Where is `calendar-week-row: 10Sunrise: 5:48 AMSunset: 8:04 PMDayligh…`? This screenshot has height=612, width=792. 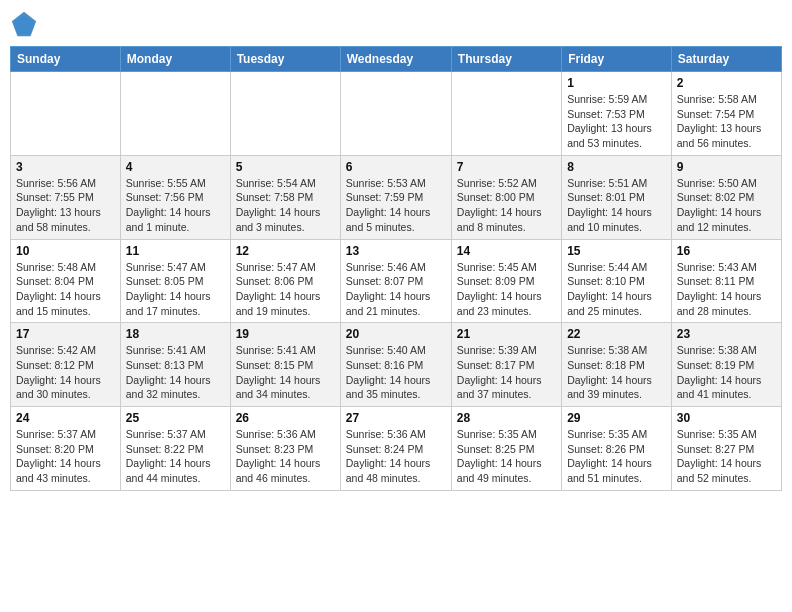 calendar-week-row: 10Sunrise: 5:48 AMSunset: 8:04 PMDayligh… is located at coordinates (396, 281).